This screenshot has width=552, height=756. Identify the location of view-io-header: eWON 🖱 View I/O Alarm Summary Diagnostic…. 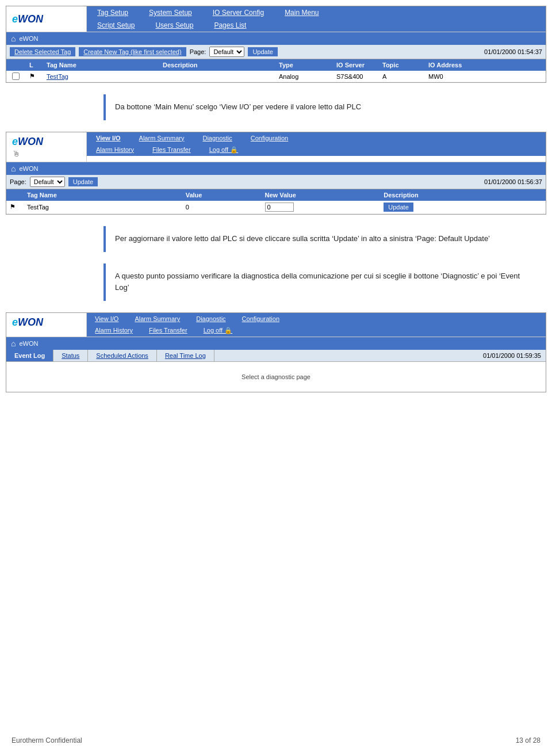
(276, 147).